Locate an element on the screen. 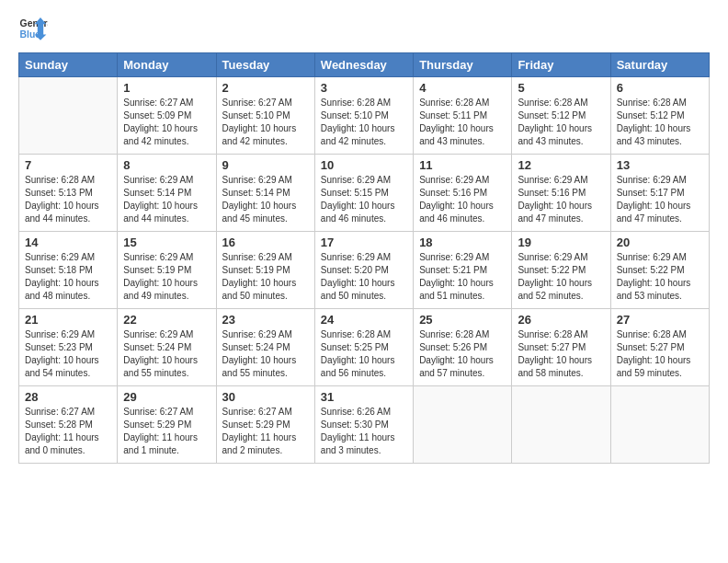 The width and height of the screenshot is (728, 563). weekday-tuesday: Tuesday is located at coordinates (265, 65).